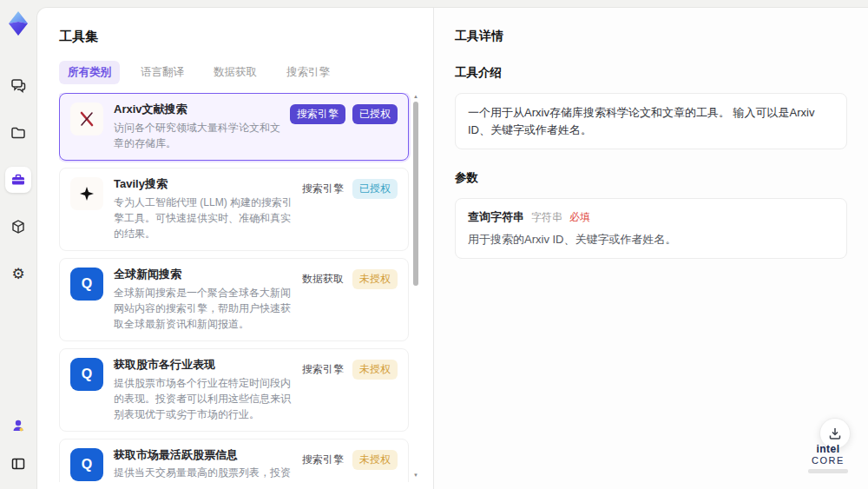 The height and width of the screenshot is (489, 868). Describe the element at coordinates (308, 73) in the screenshot. I see `tab-search-engine: 搜索引擎` at that location.